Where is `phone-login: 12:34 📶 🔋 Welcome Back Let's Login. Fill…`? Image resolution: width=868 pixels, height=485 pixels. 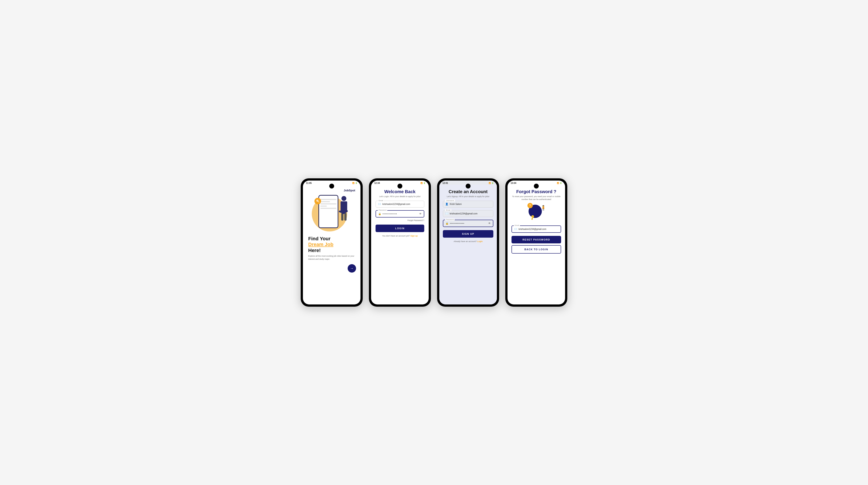 phone-login: 12:34 📶 🔋 Welcome Back Let's Login. Fill… is located at coordinates (400, 243).